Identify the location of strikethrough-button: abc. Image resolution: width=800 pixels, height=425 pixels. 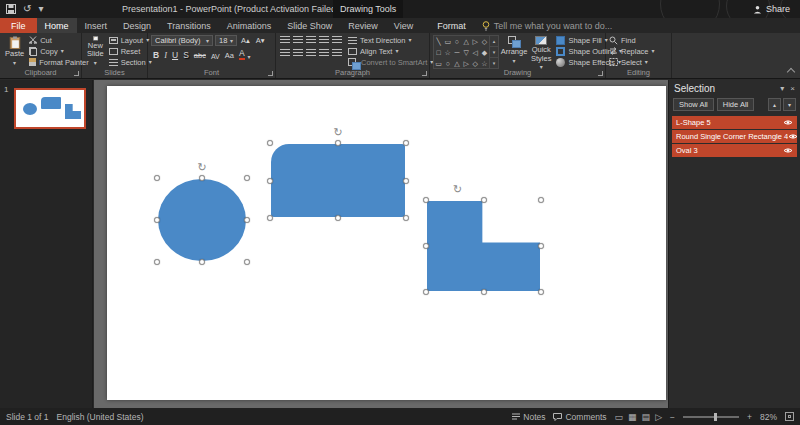
(200, 56).